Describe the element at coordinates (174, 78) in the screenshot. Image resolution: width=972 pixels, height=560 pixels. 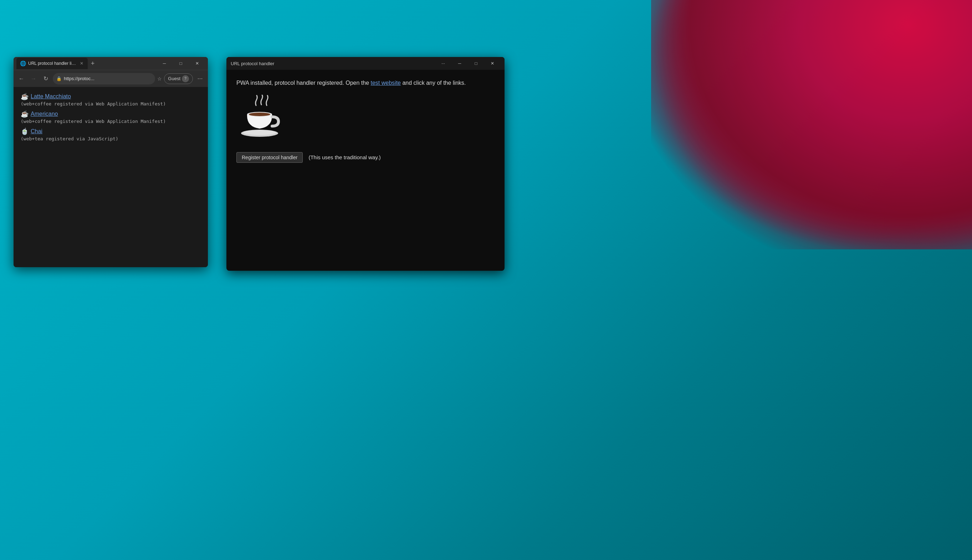
I see `guest-label: Guest` at that location.